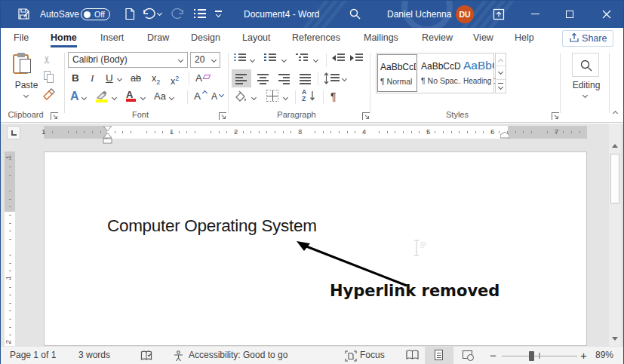 The image size is (624, 364). What do you see at coordinates (439, 356) in the screenshot?
I see `print-layout-button` at bounding box center [439, 356].